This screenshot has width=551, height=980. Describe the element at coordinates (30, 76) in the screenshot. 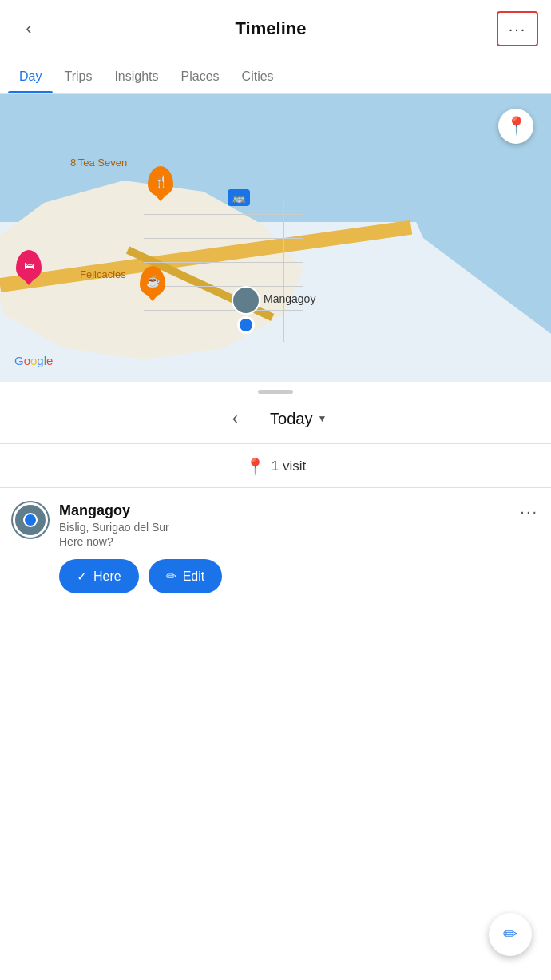

I see `tab-day: Day` at that location.